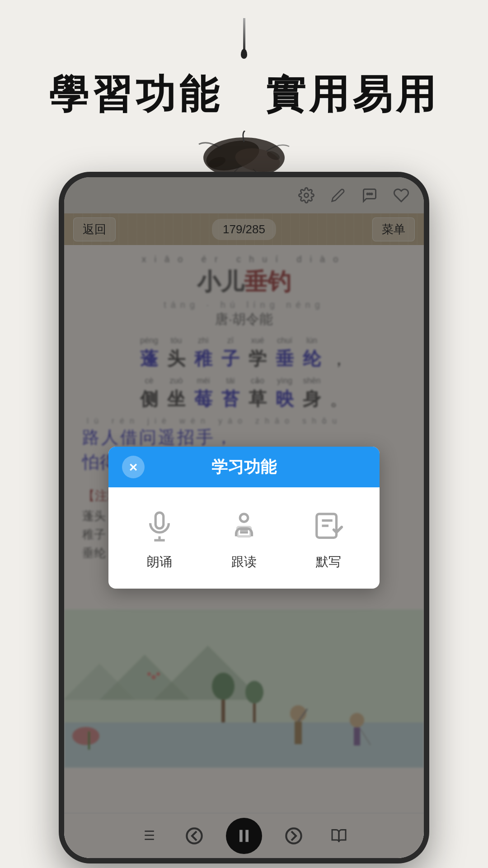  What do you see at coordinates (244, 518) in the screenshot?
I see `modal-box: × 学习功能` at bounding box center [244, 518].